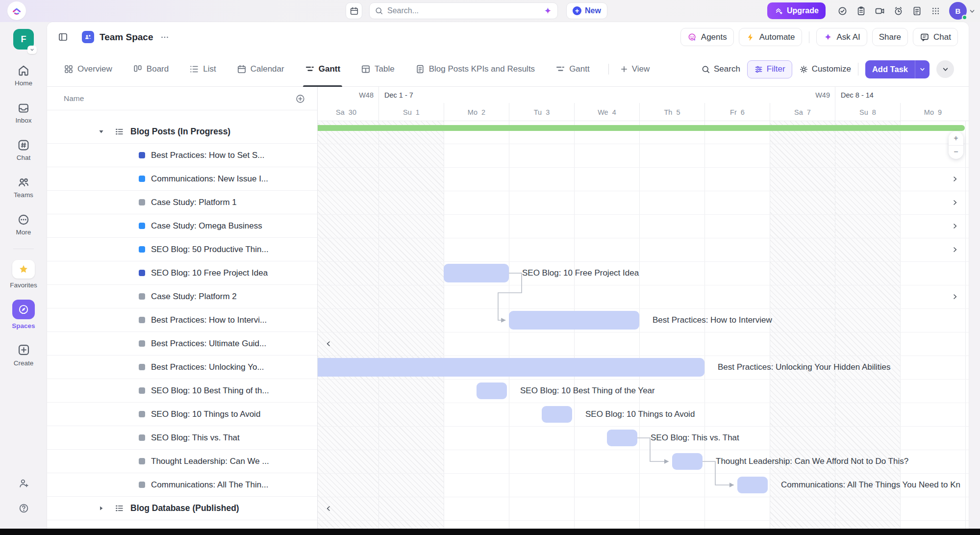  What do you see at coordinates (182, 438) in the screenshot?
I see `task-row: SEO Blog: This vs. That` at bounding box center [182, 438].